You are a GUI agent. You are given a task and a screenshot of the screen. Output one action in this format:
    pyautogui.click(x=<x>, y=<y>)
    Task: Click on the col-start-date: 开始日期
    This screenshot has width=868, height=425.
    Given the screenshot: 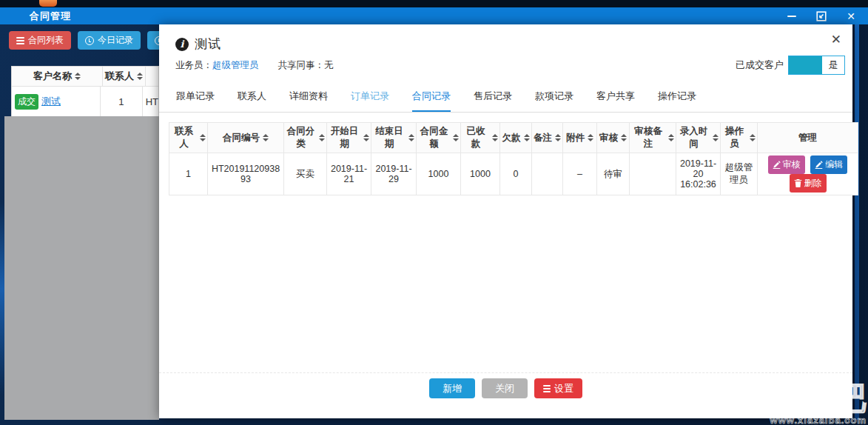 What is the action you would take?
    pyautogui.click(x=349, y=138)
    